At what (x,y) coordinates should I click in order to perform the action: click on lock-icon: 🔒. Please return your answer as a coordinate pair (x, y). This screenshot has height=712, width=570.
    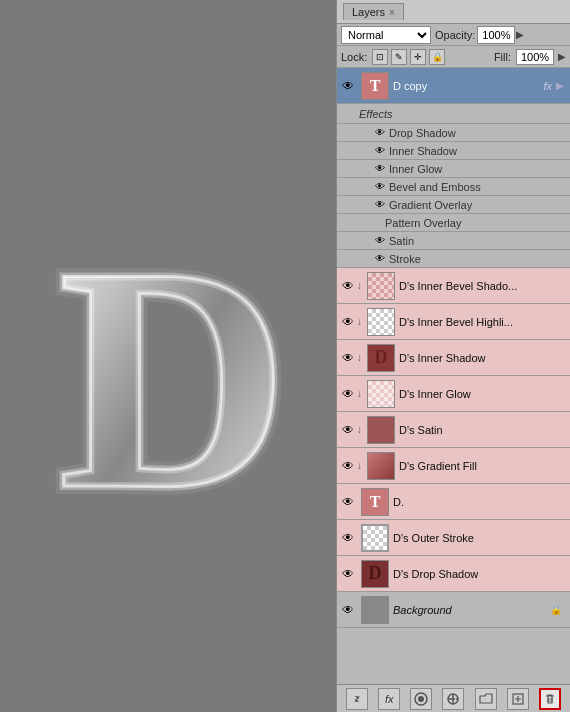
    Looking at the image, I should click on (556, 610).